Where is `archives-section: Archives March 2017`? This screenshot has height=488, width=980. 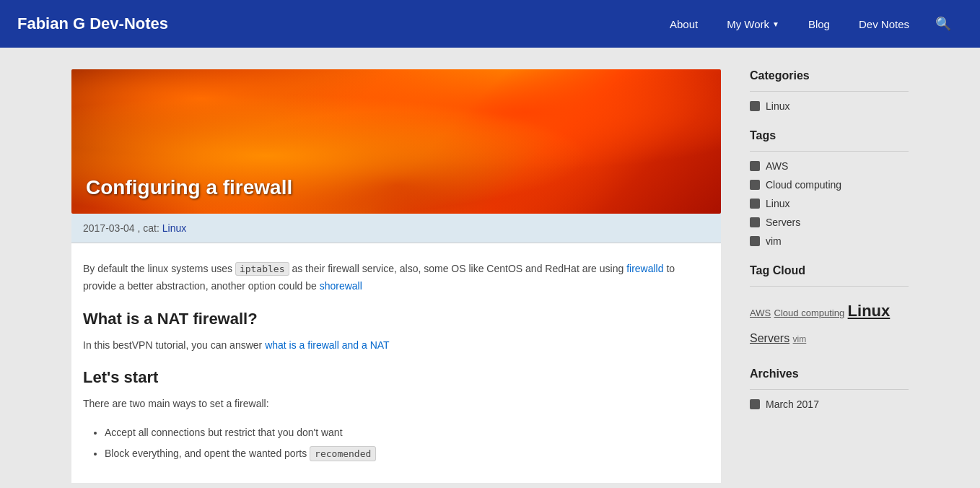
archives-section: Archives March 2017 is located at coordinates (829, 388).